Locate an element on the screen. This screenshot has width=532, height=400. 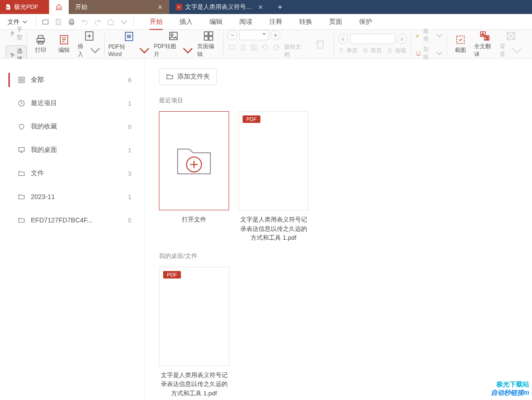
rotate-doc-label: 旋转文档 is located at coordinates (295, 51).